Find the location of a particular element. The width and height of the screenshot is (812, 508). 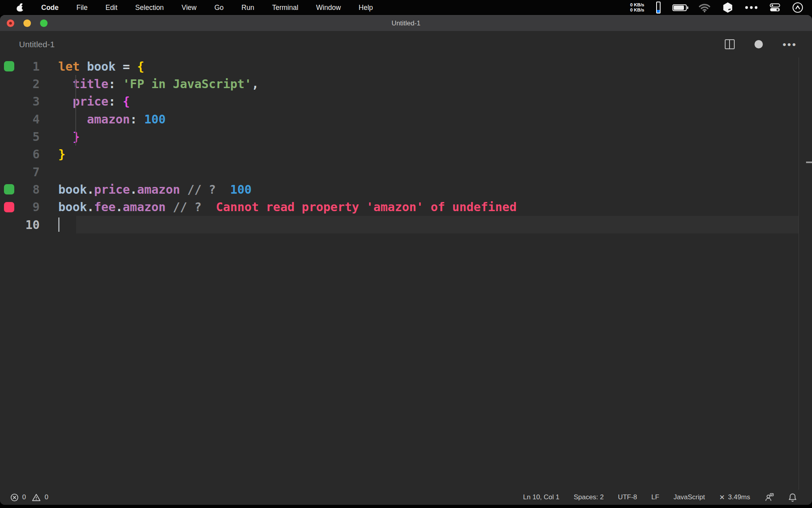

code-line-5: 5 } is located at coordinates (406, 137).